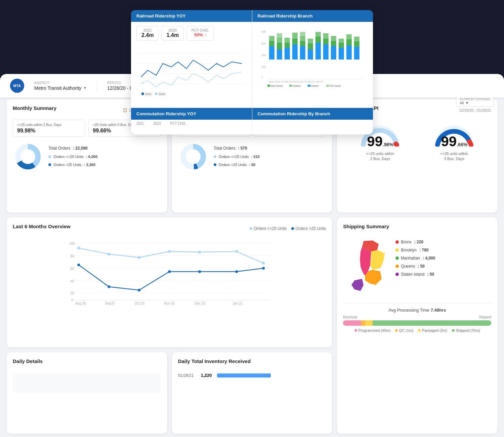 This screenshot has width=504, height=437. I want to click on inventory-row-1: 01/28/21 1,220, so click(252, 375).